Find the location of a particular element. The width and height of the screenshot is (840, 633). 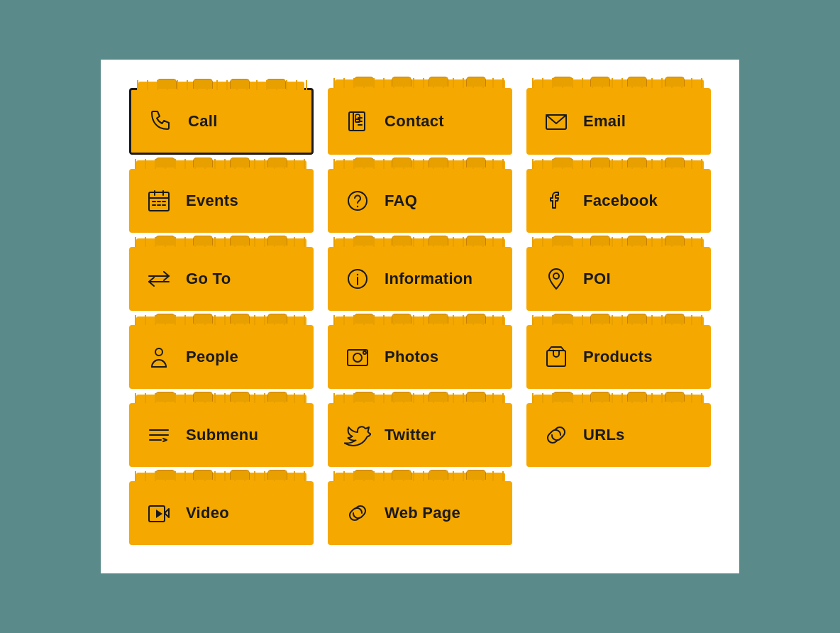

brick-urls: URLs is located at coordinates (619, 435).